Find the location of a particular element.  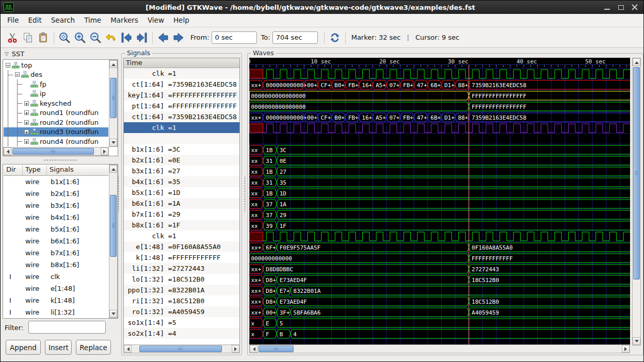

tree-item-keysched: +keysched is located at coordinates (56, 103).